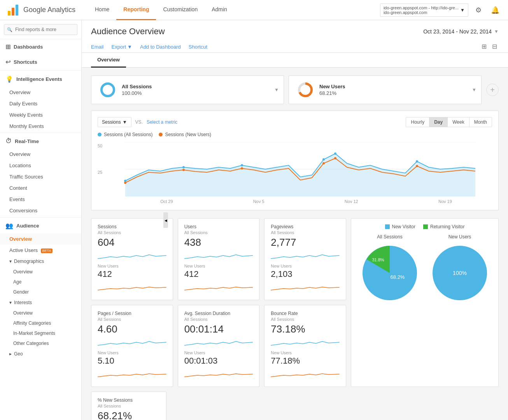 The height and width of the screenshot is (420, 508). What do you see at coordinates (458, 122) in the screenshot?
I see `week-button: Week` at bounding box center [458, 122].